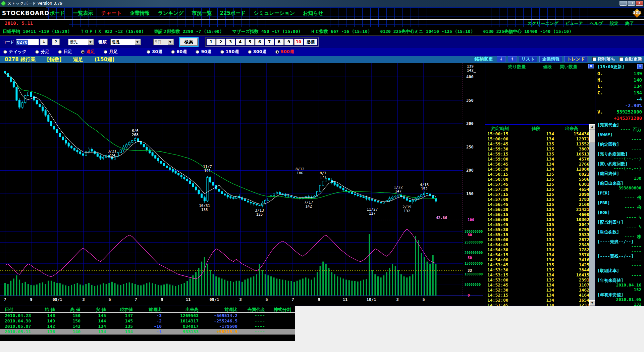 This screenshot has width=644, height=352. I want to click on chart-slot-button: 10, so click(299, 42).